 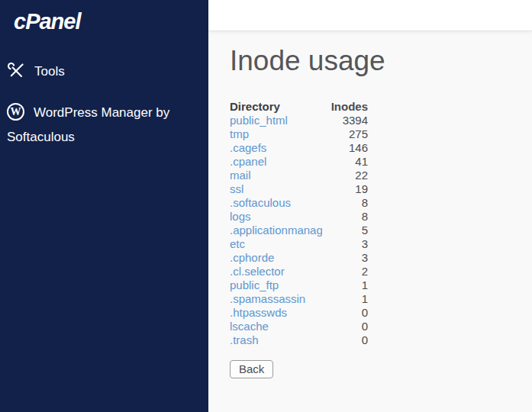 What do you see at coordinates (345, 189) in the screenshot?
I see `inode-count: 19` at bounding box center [345, 189].